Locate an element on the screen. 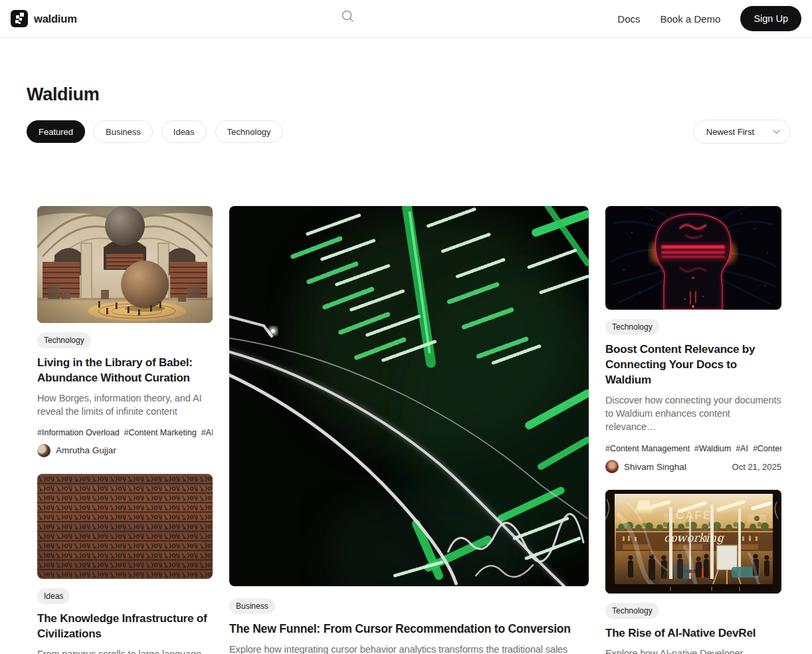 This screenshot has height=654, width=812. search-button is located at coordinates (348, 16).